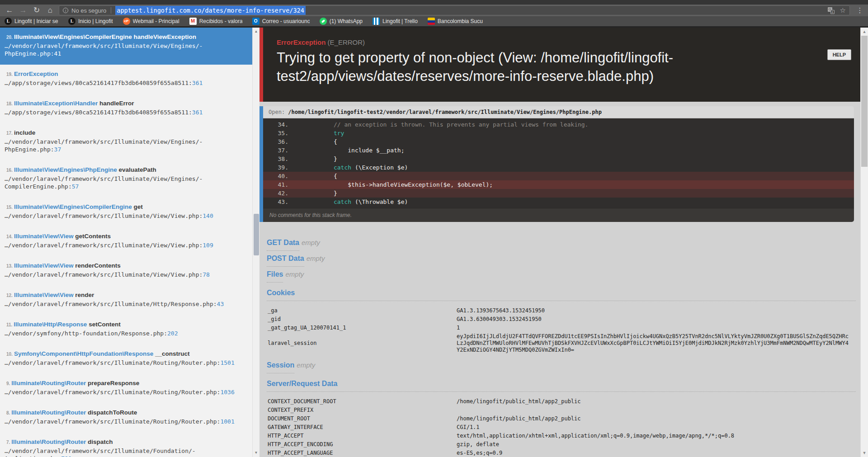 This screenshot has width=868, height=457. What do you see at coordinates (125, 442) in the screenshot?
I see `frame-title: 7.Illuminate\Routing\Router dispatch` at bounding box center [125, 442].